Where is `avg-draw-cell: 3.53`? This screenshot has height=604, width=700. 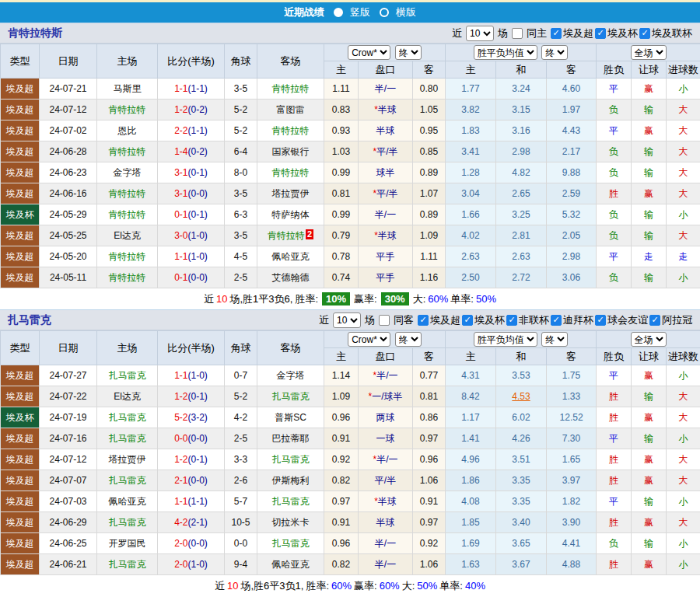
avg-draw-cell: 3.53 is located at coordinates (521, 376).